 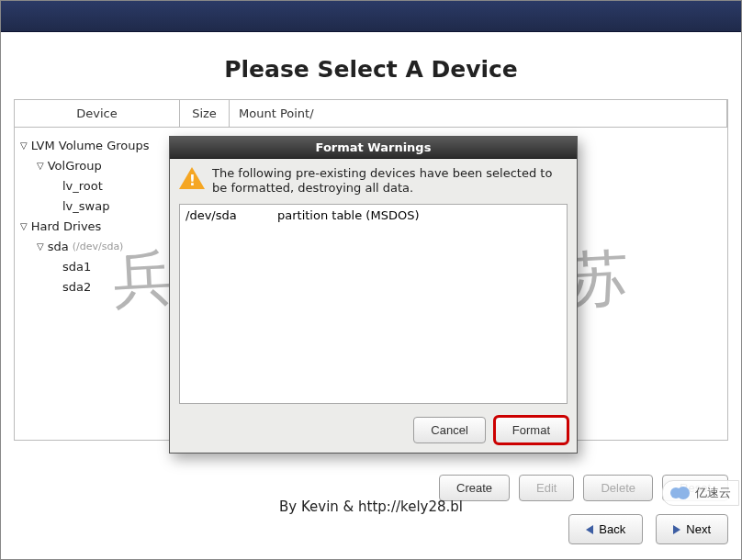 I want to click on tree-label: Hard Drives, so click(x=66, y=226).